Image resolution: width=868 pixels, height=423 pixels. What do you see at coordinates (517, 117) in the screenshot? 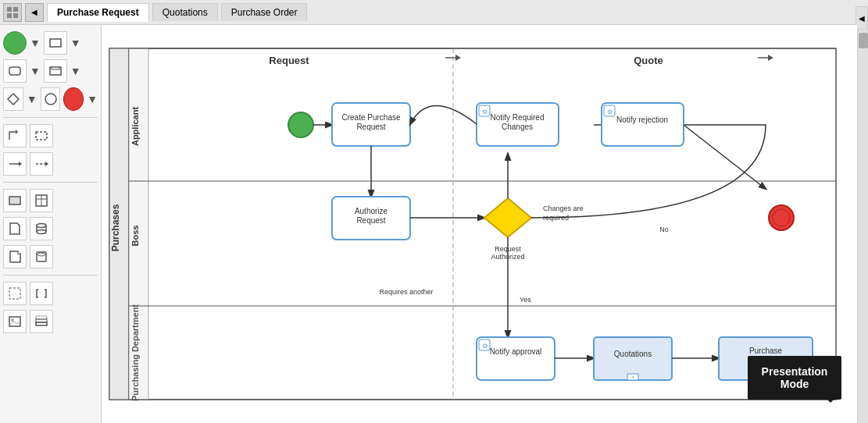
I see `svg-text: Notify Required` at bounding box center [517, 117].